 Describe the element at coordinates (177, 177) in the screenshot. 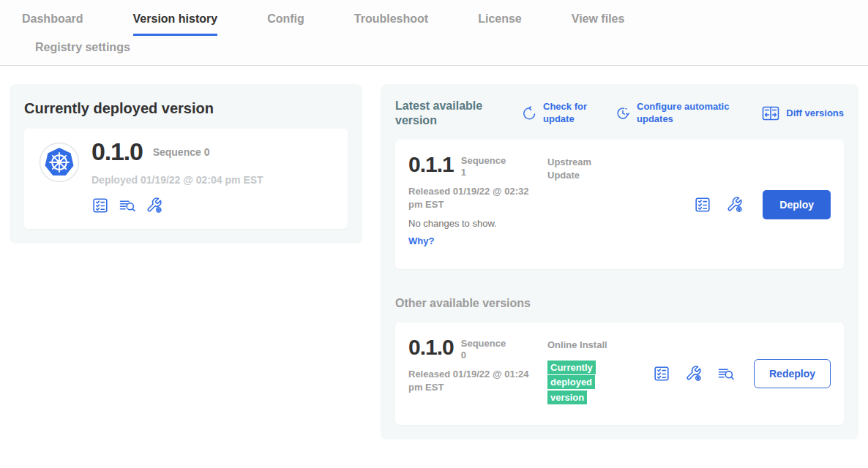

I see `deployed-version-info: 0.1.0 Sequence 0 Deployed 01/19/22 @ 02:…` at that location.